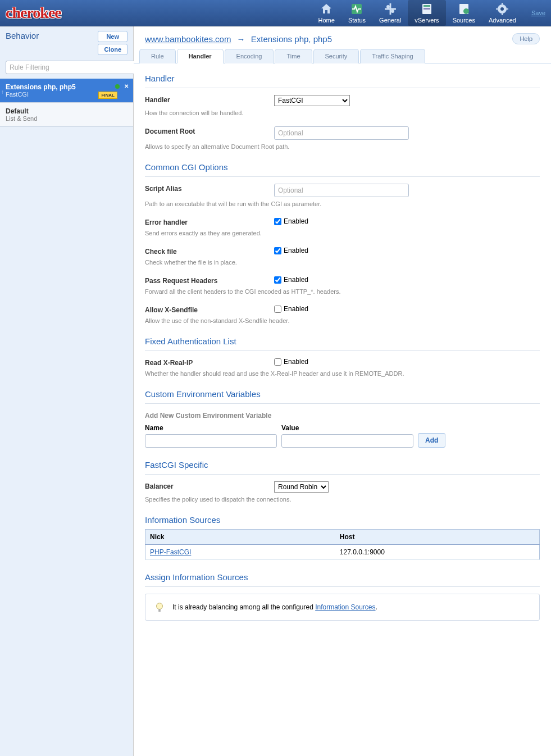  What do you see at coordinates (343, 56) in the screenshot?
I see `tabs: Rule Handler Encoding Time Security Traf…` at bounding box center [343, 56].